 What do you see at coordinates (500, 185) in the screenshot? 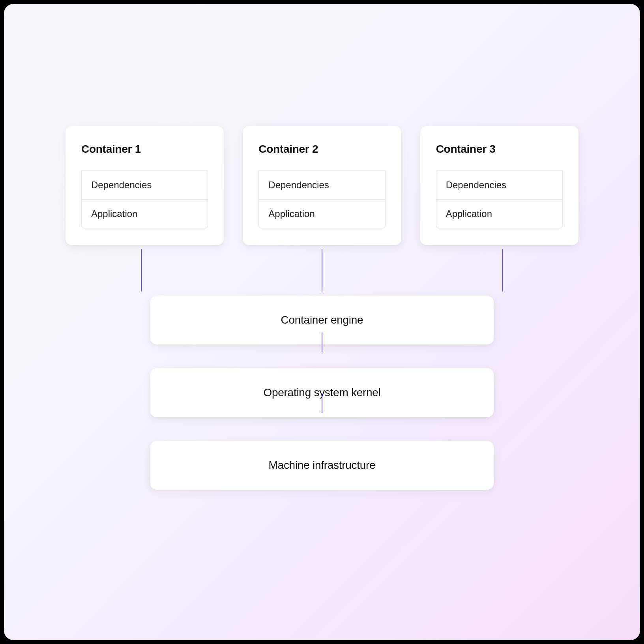
I see `container-3-dependencies: Dependencies` at bounding box center [500, 185].